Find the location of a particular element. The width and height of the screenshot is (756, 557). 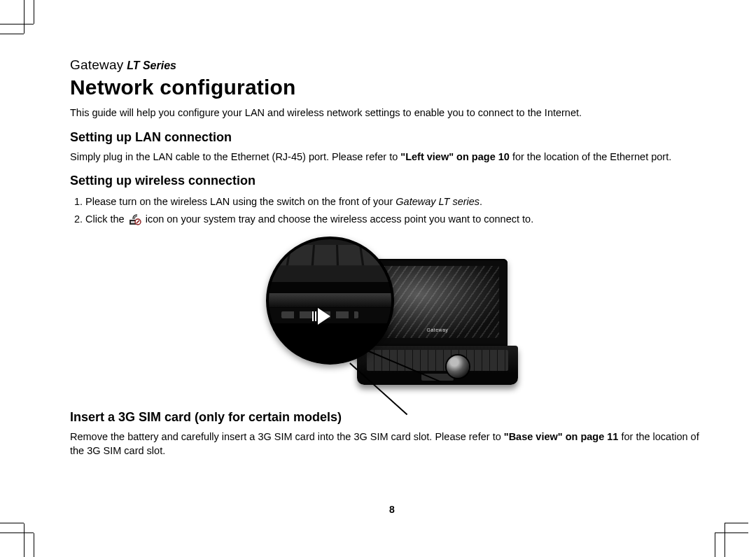

intro-paragraph: This guide will help you configure your … is located at coordinates (392, 113).